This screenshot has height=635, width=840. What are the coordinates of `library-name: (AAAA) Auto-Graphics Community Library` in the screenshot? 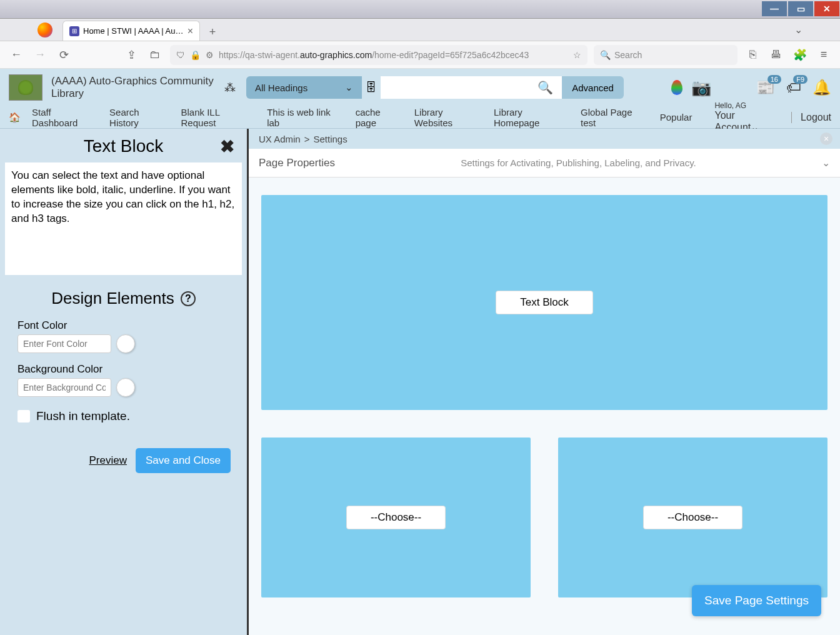 It's located at (132, 88).